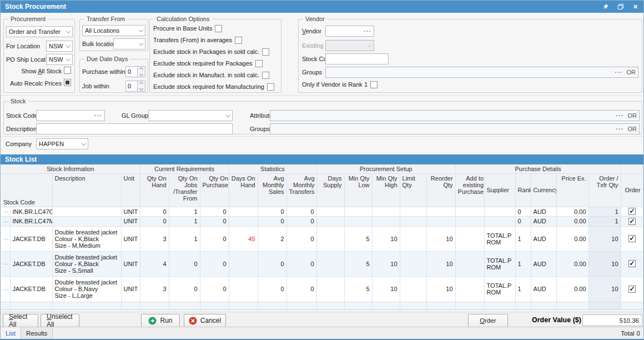 The image size is (644, 340). I want to click on column-header-add_to_existing: Add to existing Purchase, so click(470, 190).